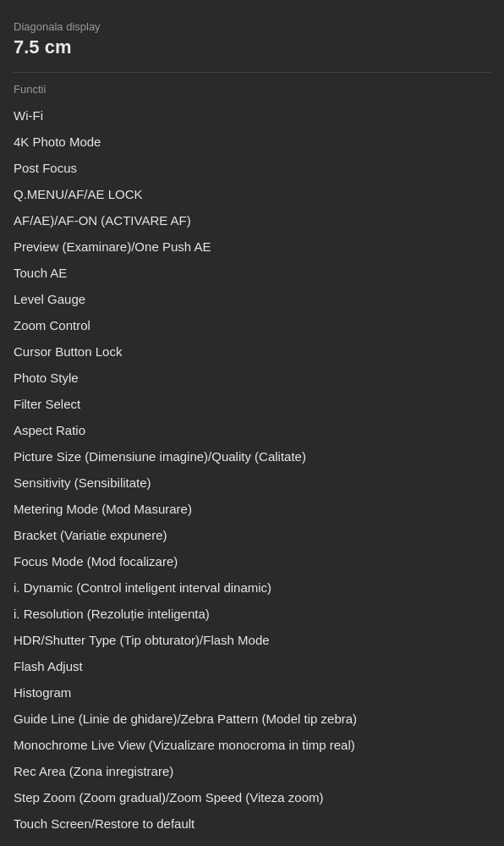 The width and height of the screenshot is (504, 846). I want to click on list-item: Metering Mode (Mod Masurare), so click(252, 509).